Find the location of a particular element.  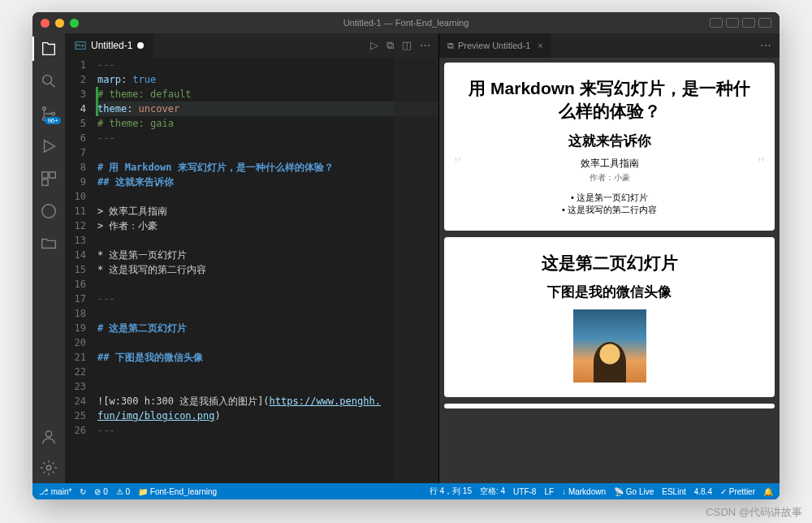

quote-right-icon: " is located at coordinates (762, 163).